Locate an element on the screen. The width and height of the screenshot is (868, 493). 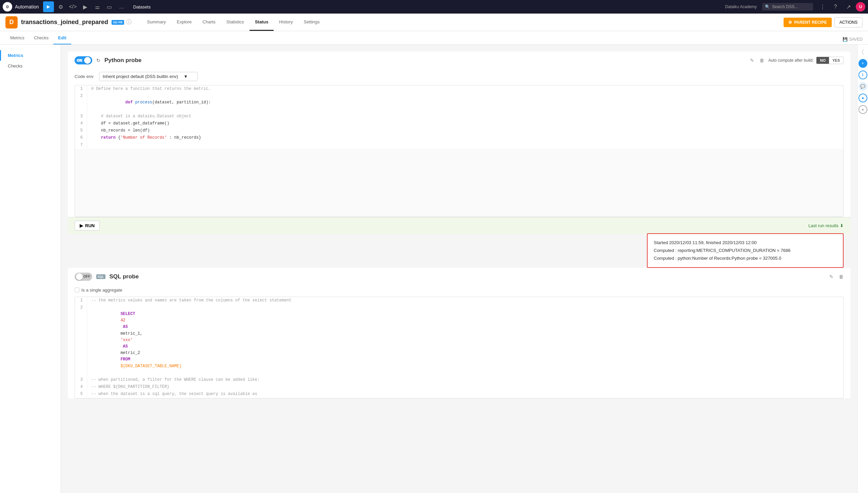
sql-line-5: 5 -- when the dataset is a sql query, th… is located at coordinates (459, 394).